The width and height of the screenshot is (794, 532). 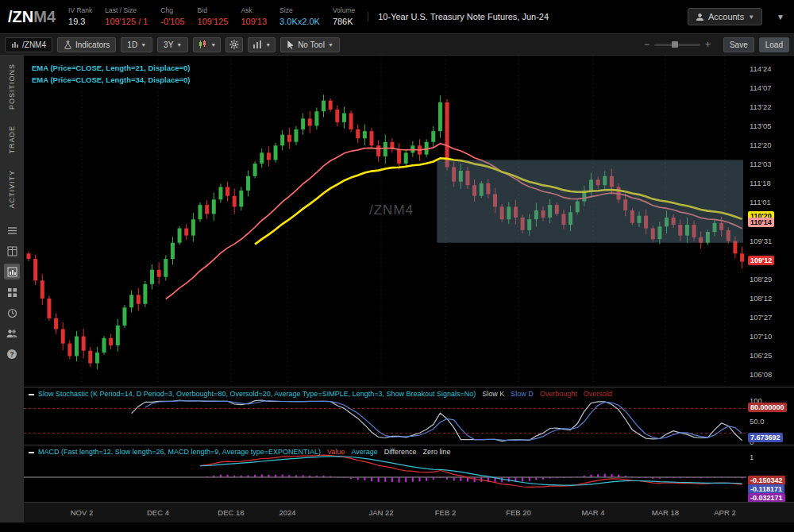 What do you see at coordinates (12, 289) in the screenshot?
I see `left-sidebar: POSITIONS TRADE ACTIVITY ?` at bounding box center [12, 289].